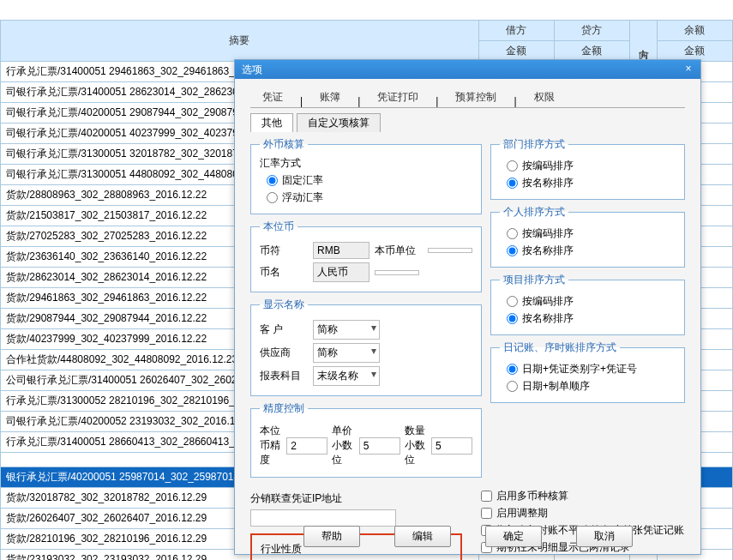 This screenshot has height=560, width=733. What do you see at coordinates (592, 184) in the screenshot?
I see `radio-dept-name: 按名称排序` at bounding box center [592, 184].